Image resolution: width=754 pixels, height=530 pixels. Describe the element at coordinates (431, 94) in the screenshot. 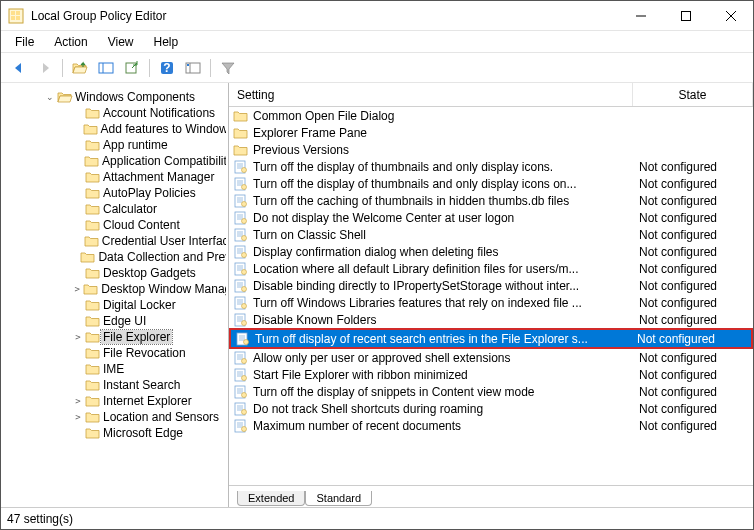

I see `column-setting: Setting` at that location.